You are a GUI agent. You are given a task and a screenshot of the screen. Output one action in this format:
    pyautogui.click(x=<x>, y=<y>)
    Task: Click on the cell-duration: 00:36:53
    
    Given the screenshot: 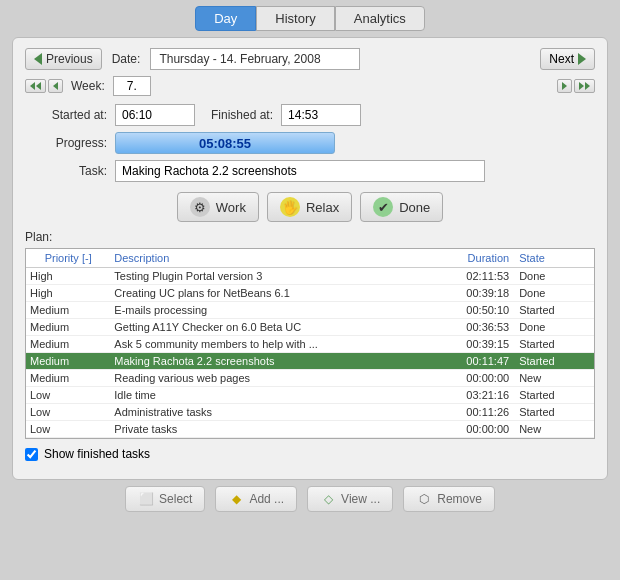 What is the action you would take?
    pyautogui.click(x=474, y=328)
    